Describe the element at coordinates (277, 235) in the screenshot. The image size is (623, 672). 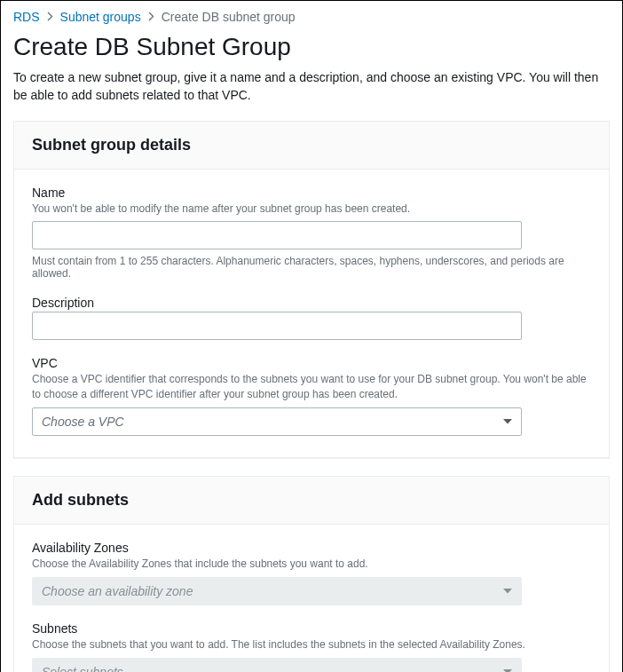
I see `name-input` at that location.